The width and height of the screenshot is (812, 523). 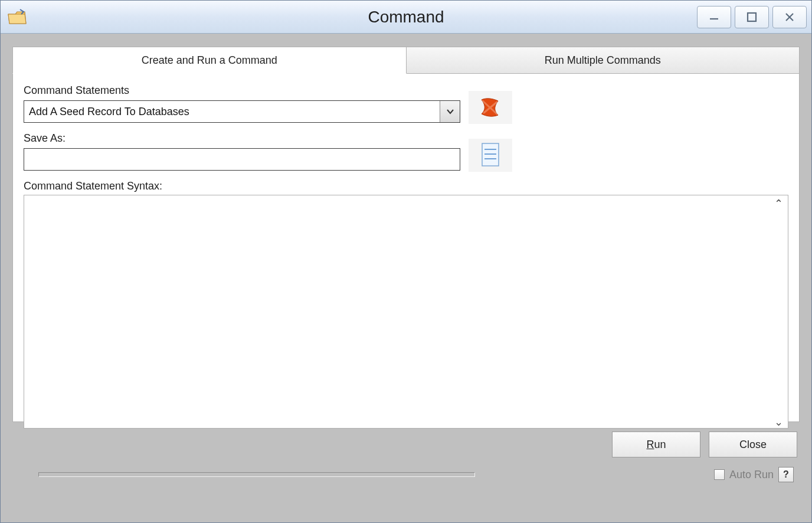 What do you see at coordinates (656, 444) in the screenshot?
I see `run-button: Run` at bounding box center [656, 444].